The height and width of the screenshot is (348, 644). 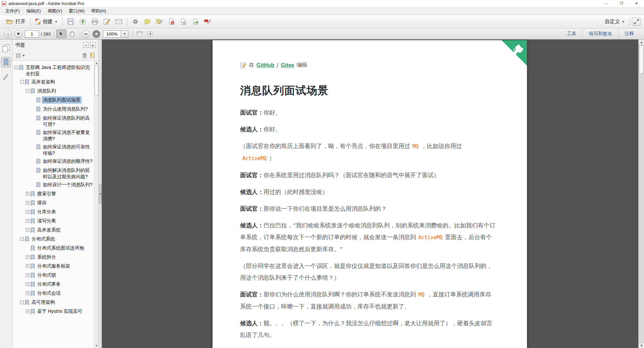 What do you see at coordinates (46, 21) in the screenshot?
I see `create-button: 创建 ▼` at bounding box center [46, 21].